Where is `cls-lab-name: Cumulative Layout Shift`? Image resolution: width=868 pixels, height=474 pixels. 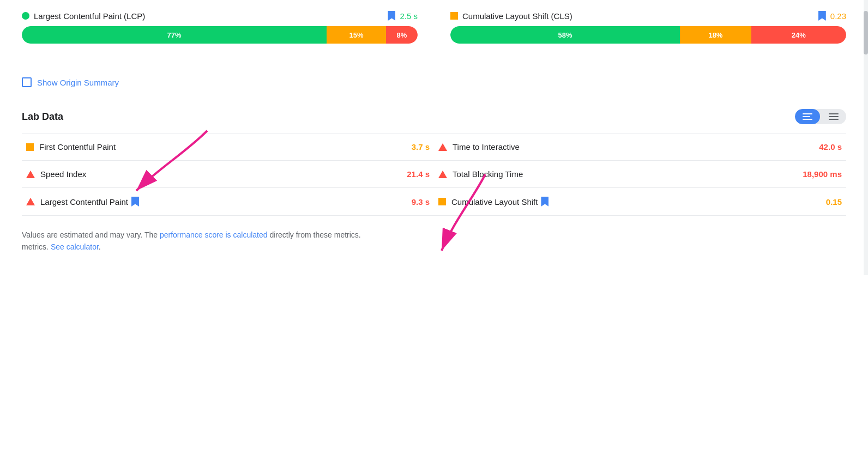 cls-lab-name: Cumulative Layout Shift is located at coordinates (636, 202).